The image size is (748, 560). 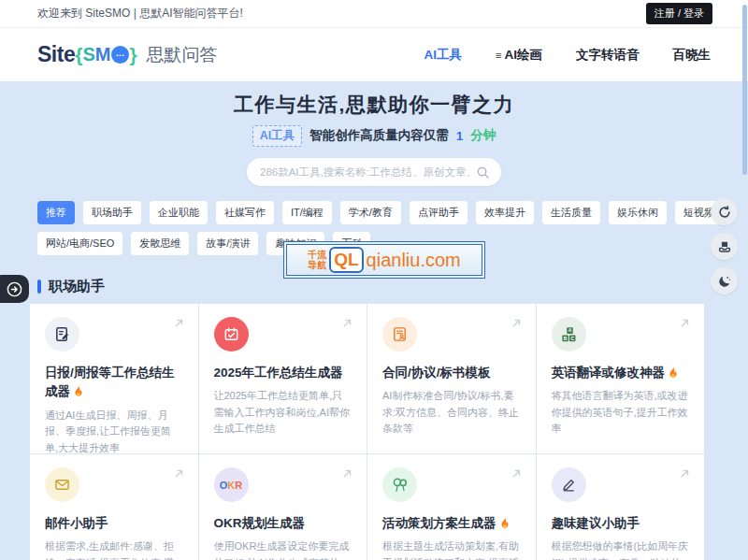 What do you see at coordinates (621, 507) in the screenshot?
I see `tool-card: 趣味建议小助手根据您想做的事情(比如周年庆祝),提供难忘、有趣、独特的活动和建议` at bounding box center [621, 507].